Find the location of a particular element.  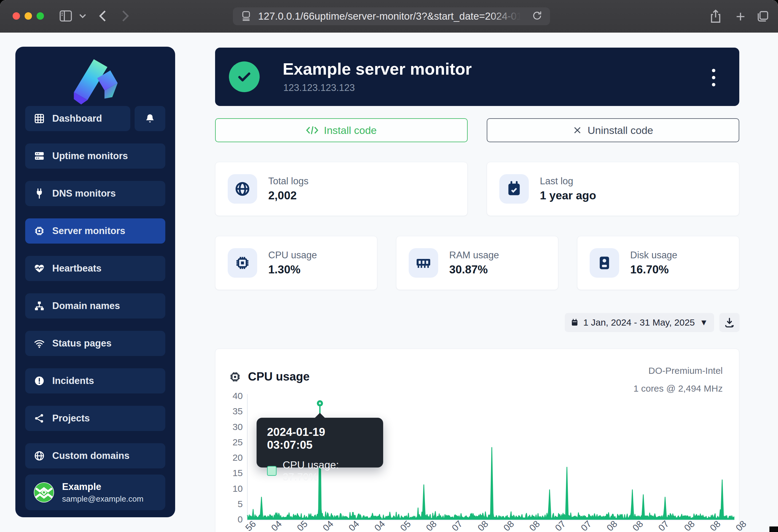

url-text: 127.0.0.1/66uptime/server-monitor/3?&sta… is located at coordinates (390, 16).